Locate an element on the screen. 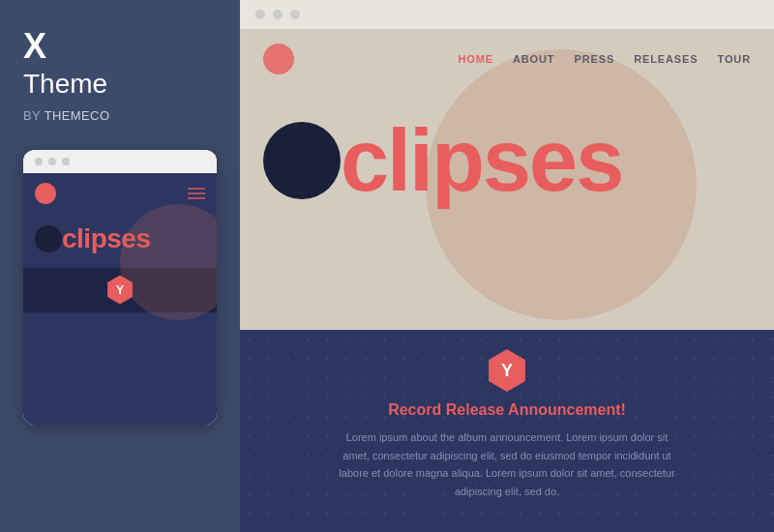 This screenshot has height=532, width=774. lower-body-text: Lorem ipsum about the album announcement… is located at coordinates (507, 464).